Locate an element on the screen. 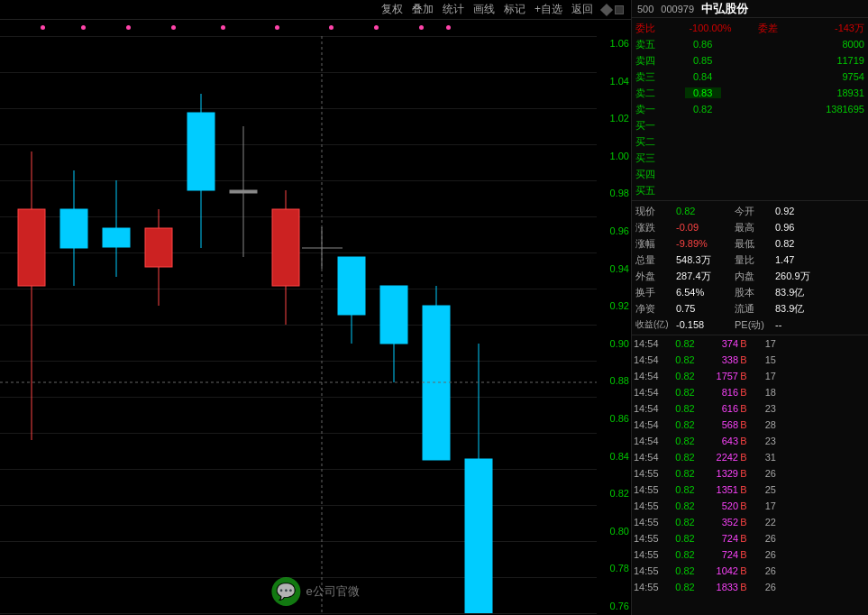 The height and width of the screenshot is (615, 868). trade-row-5: 14:54 0.82 616 B 23 is located at coordinates (750, 408).